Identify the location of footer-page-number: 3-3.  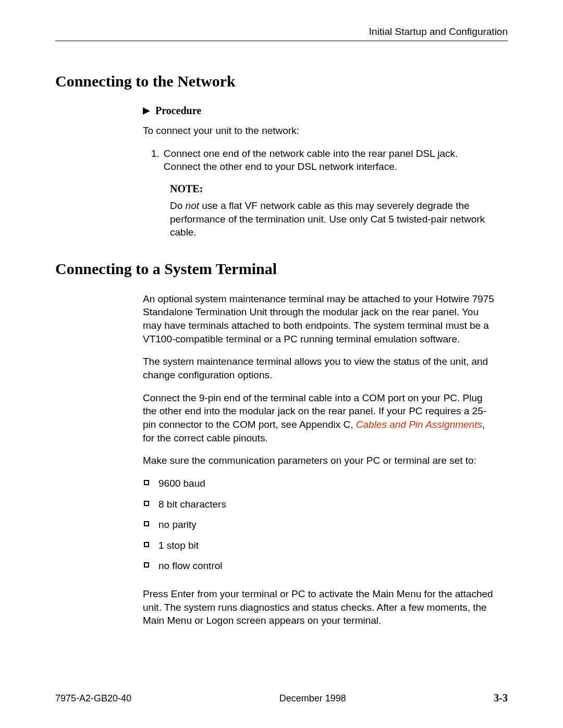
(500, 698).